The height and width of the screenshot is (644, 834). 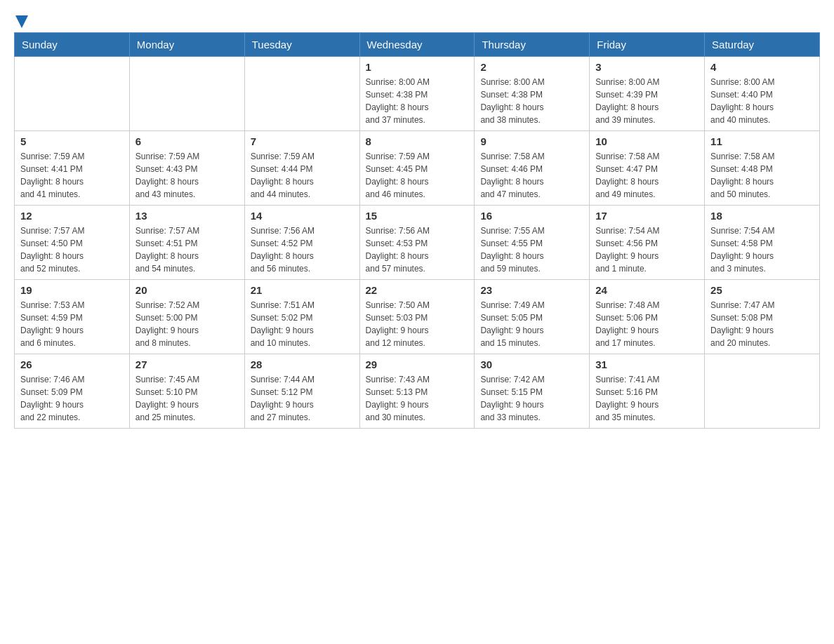 I want to click on day-number: 7, so click(x=302, y=142).